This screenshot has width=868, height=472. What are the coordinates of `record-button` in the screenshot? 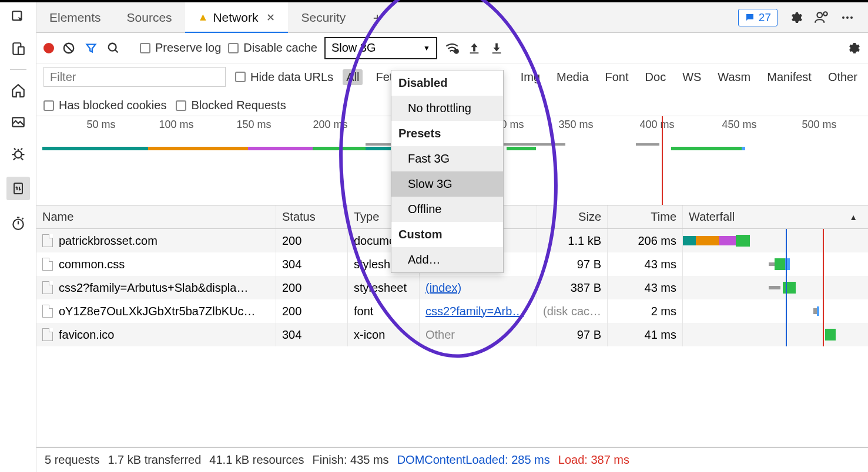 It's located at (49, 48).